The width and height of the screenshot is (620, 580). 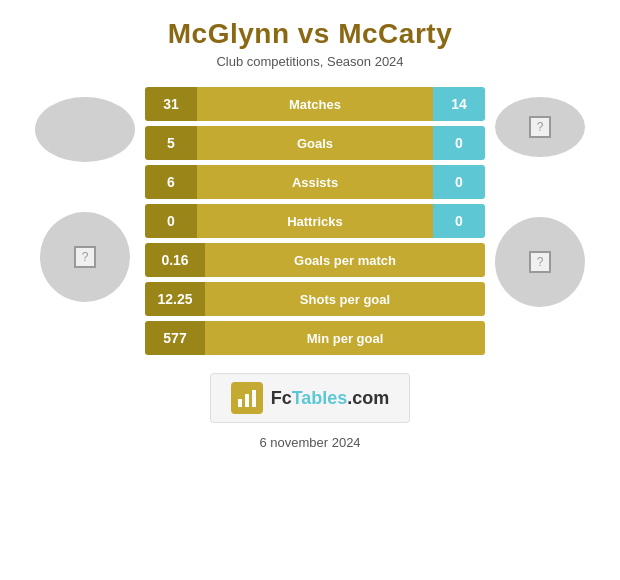 I want to click on stat-row-3: 0Hattricks0, so click(x=315, y=221).